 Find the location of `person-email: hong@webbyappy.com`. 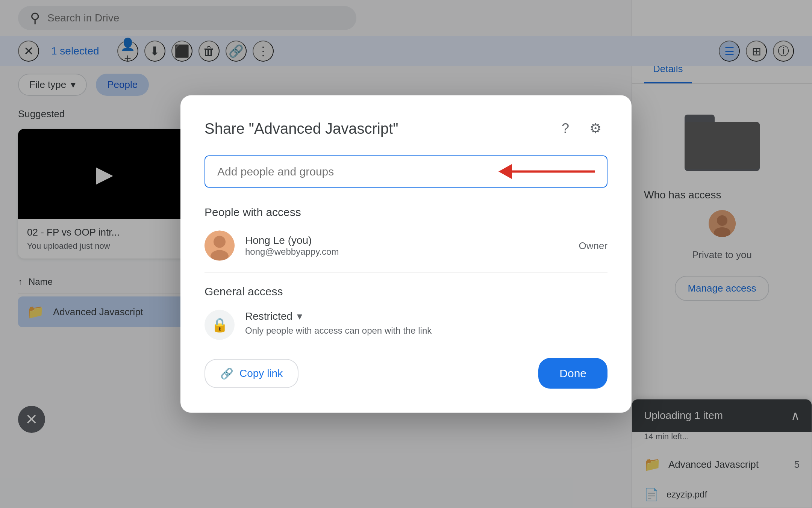

person-email: hong@webbyappy.com is located at coordinates (407, 252).